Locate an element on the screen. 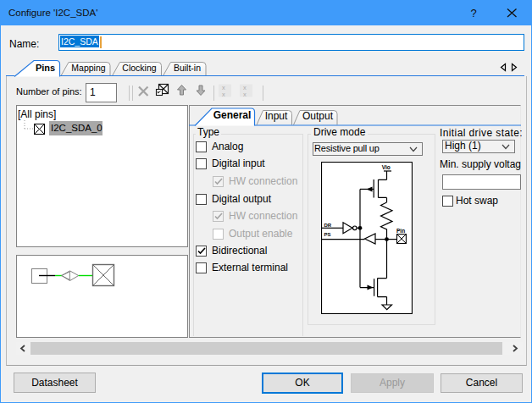  svg-text: Pin is located at coordinates (401, 230).